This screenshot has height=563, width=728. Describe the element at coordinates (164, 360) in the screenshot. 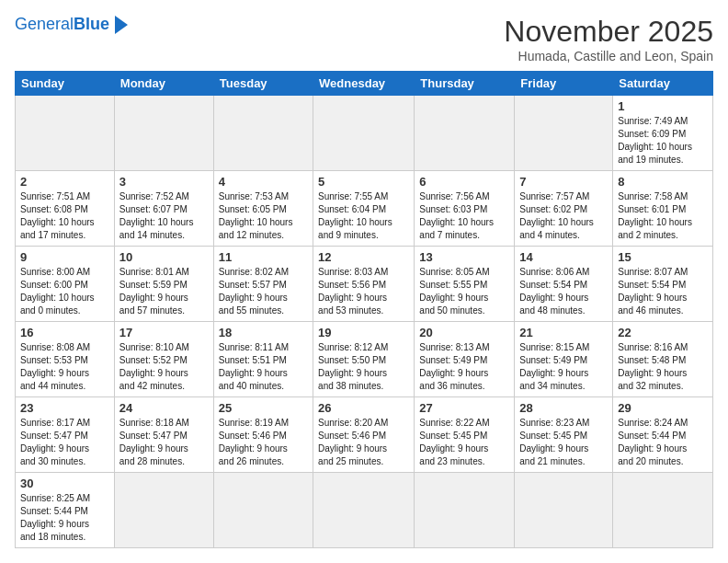

I see `calendar-cell: 17Sunrise: 8:10 AM Sunset: 5:52 PM Dayli…` at that location.